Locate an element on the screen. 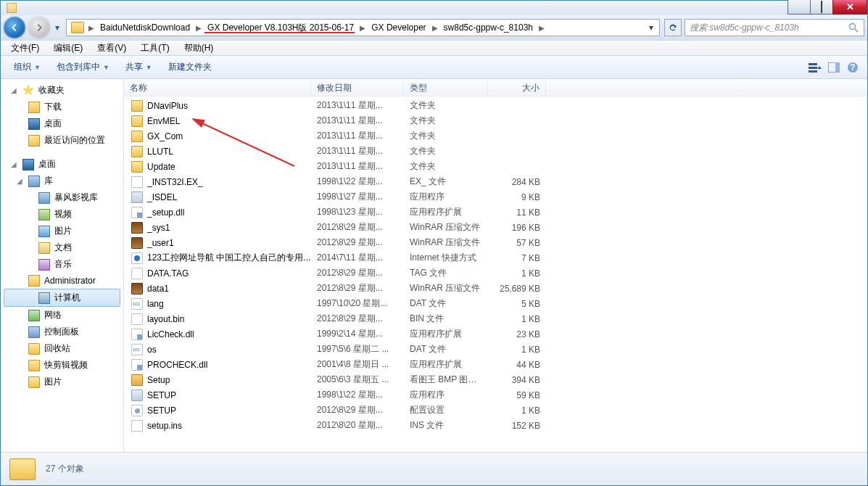  file-row: Update2013\1\11 星期...文件夹 is located at coordinates (496, 167).